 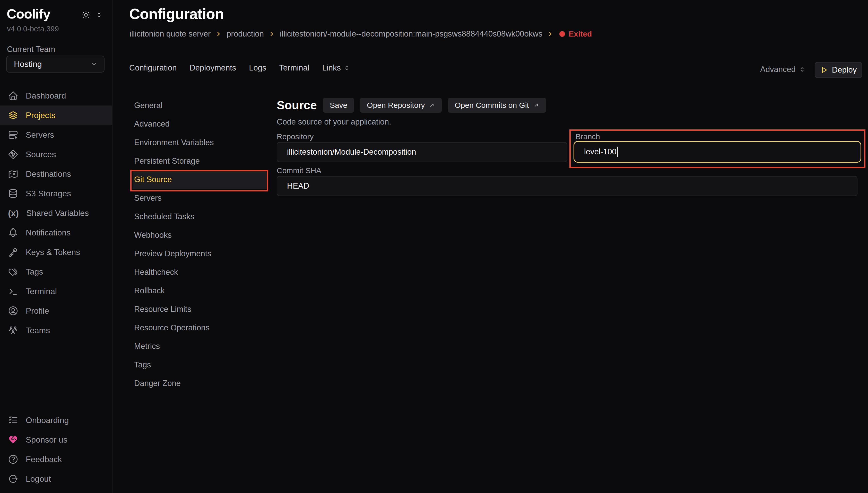 What do you see at coordinates (56, 96) in the screenshot?
I see `sidebar-item-dashboard: Dashboard` at bounding box center [56, 96].